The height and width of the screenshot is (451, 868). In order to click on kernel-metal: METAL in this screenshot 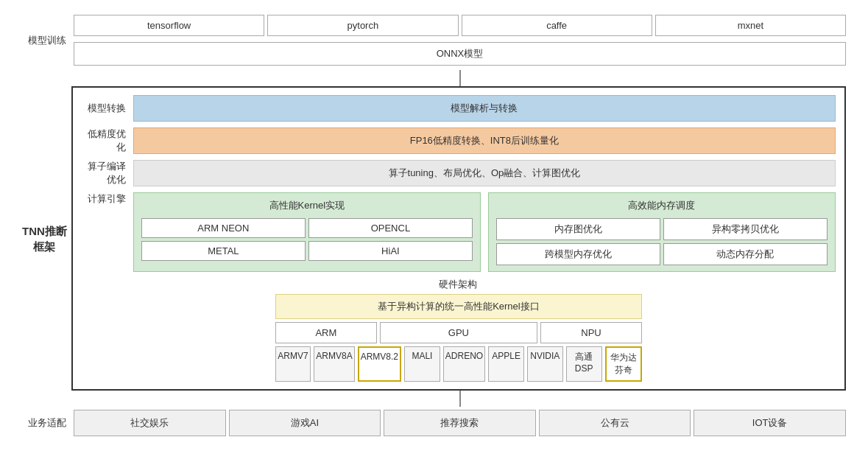, I will do `click(224, 251)`.